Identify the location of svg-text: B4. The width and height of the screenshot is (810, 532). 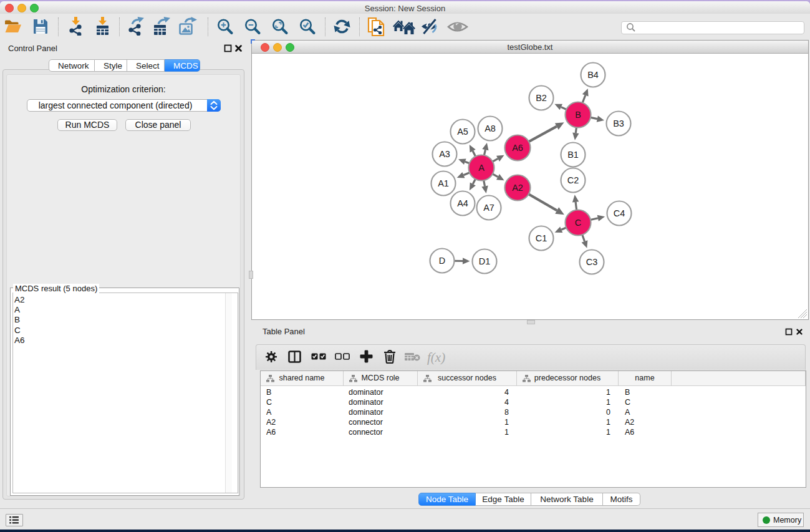
(593, 75).